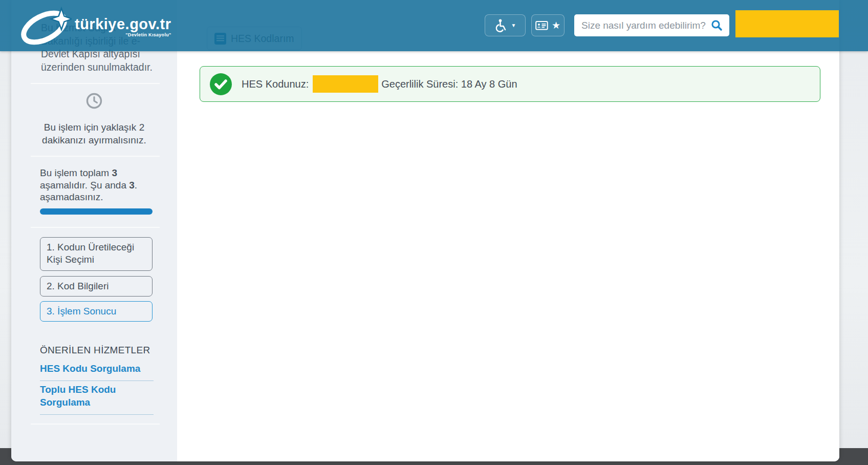  What do you see at coordinates (449, 84) in the screenshot?
I see `validity-text: Geçerlilik Süresi: 18 Ay 8 Gün` at bounding box center [449, 84].